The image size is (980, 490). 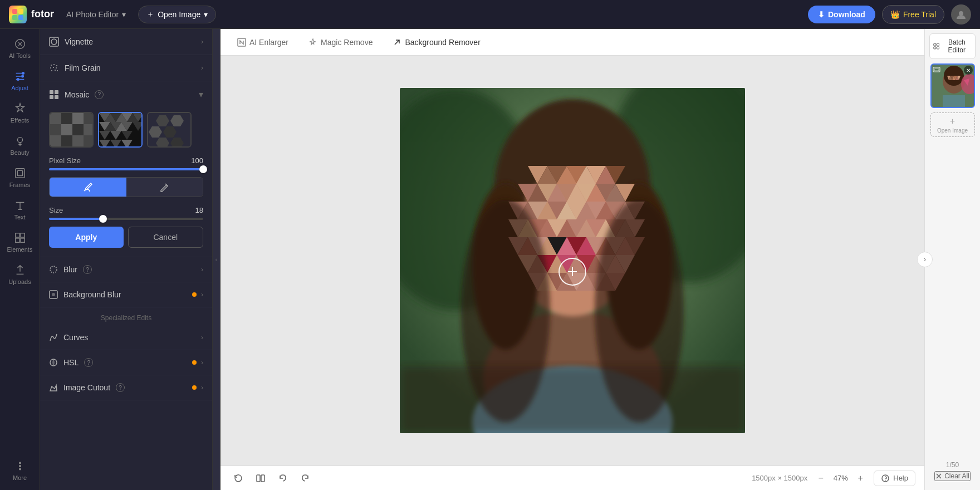 What do you see at coordinates (126, 42) in the screenshot?
I see `panel-item-vignette: Vignette ›` at bounding box center [126, 42].